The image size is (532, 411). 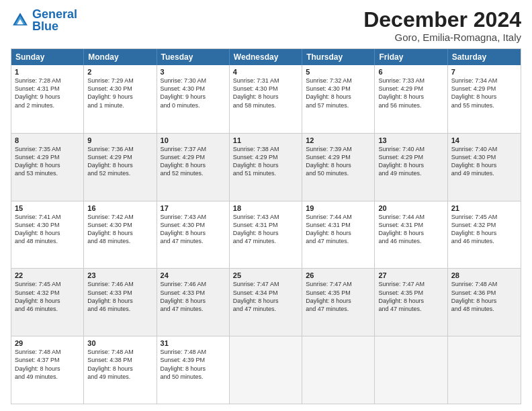 What do you see at coordinates (120, 217) in the screenshot?
I see `sunrise-line: Sunrise: 7:42 AM` at bounding box center [120, 217].